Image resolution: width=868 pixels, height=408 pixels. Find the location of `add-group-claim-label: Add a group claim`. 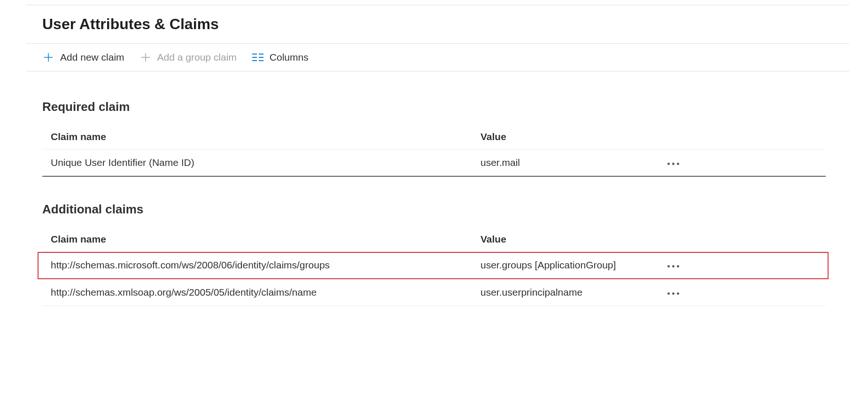

add-group-claim-label: Add a group claim is located at coordinates (197, 57).